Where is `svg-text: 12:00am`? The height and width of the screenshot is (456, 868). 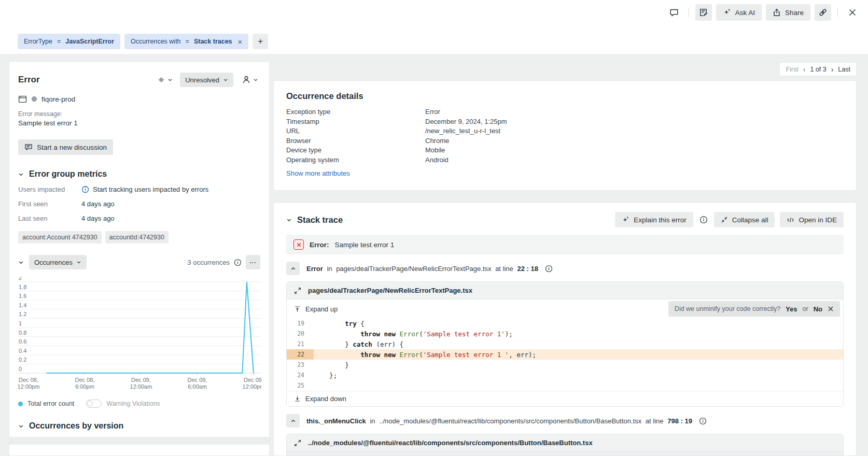
svg-text: 12:00am is located at coordinates (141, 387).